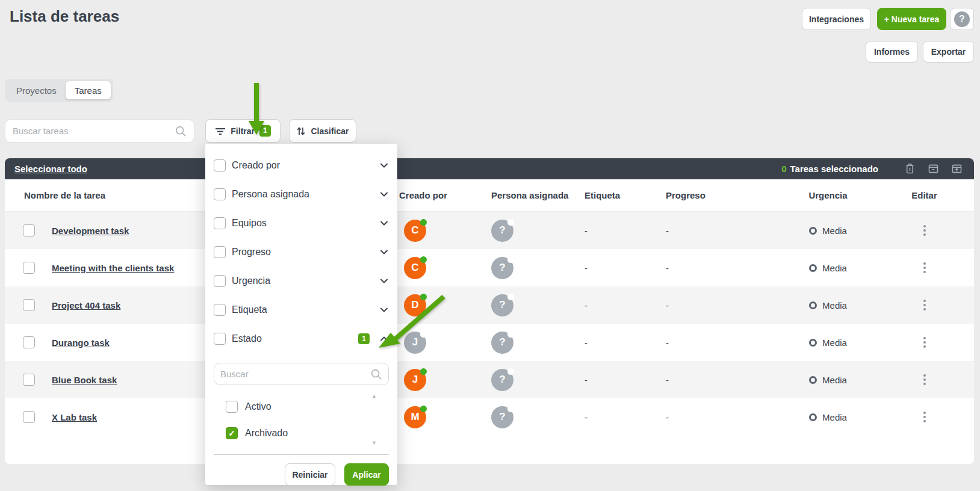 Image resolution: width=980 pixels, height=491 pixels. I want to click on filter-group: Urgencia, so click(301, 281).